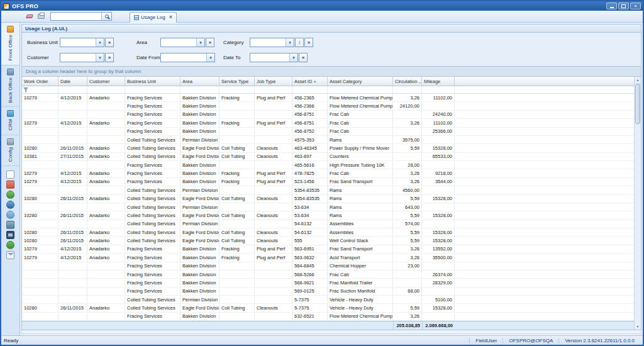 The height and width of the screenshot is (346, 644). What do you see at coordinates (328, 165) in the screenshot?
I see `table-row: Fracing ServicesBakken Division465-5616H…` at bounding box center [328, 165].